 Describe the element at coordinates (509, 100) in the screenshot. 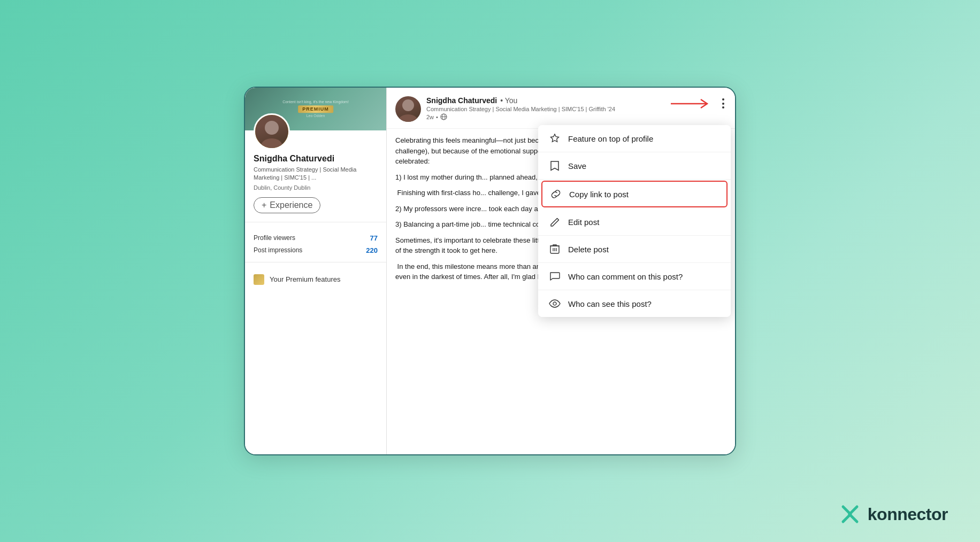

I see `you-badge: • You` at that location.